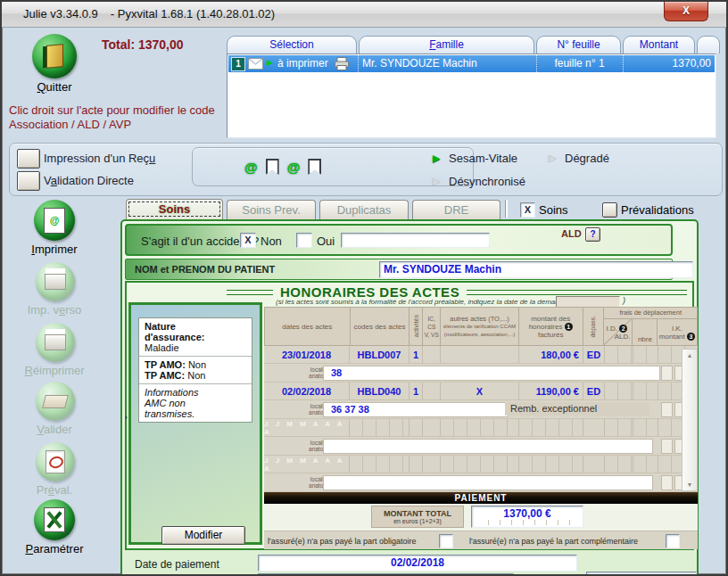 The width and height of the screenshot is (728, 576). I want to click on header-id-ald: I.D. 2ALD., so click(618, 332).